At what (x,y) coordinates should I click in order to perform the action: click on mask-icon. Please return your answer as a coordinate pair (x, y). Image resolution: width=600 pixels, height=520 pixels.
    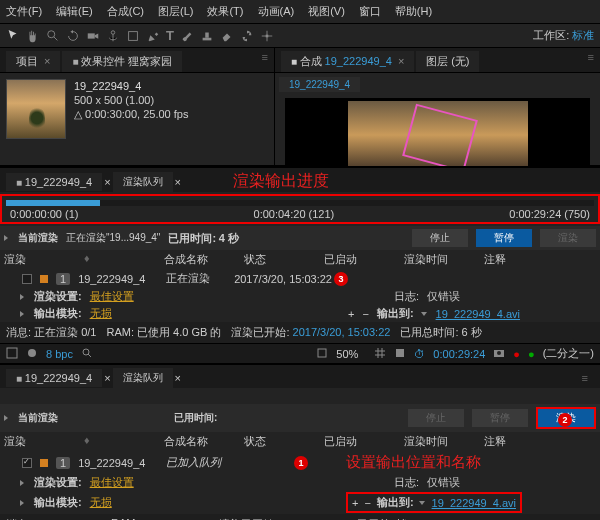
    Looking at the image, I should click on (400, 354).